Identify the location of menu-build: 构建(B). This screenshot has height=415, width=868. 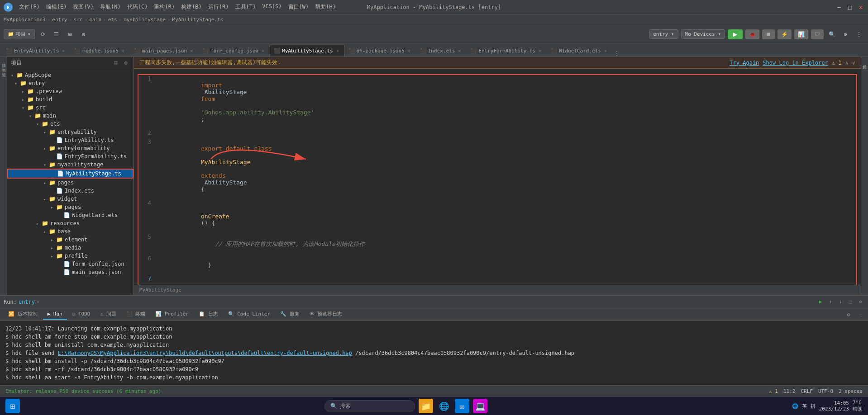
(191, 7).